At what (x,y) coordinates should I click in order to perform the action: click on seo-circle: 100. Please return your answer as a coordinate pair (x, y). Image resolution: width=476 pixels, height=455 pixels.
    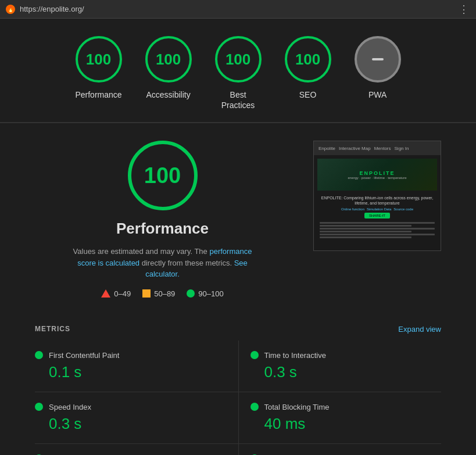
    Looking at the image, I should click on (308, 59).